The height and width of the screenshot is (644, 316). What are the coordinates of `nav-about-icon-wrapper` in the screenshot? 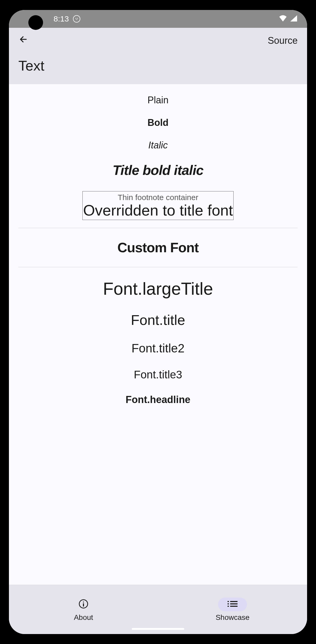 It's located at (83, 604).